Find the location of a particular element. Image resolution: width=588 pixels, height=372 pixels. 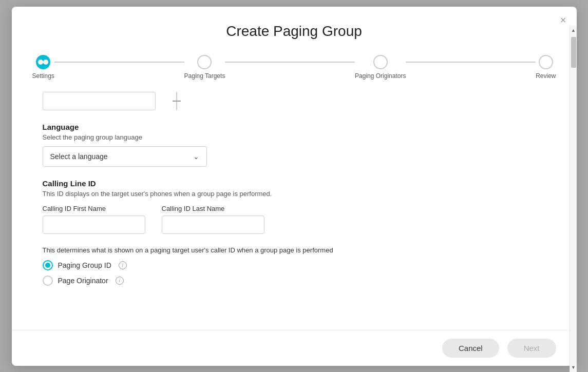

step-label-paging-targets: Paging Targets is located at coordinates (205, 76).